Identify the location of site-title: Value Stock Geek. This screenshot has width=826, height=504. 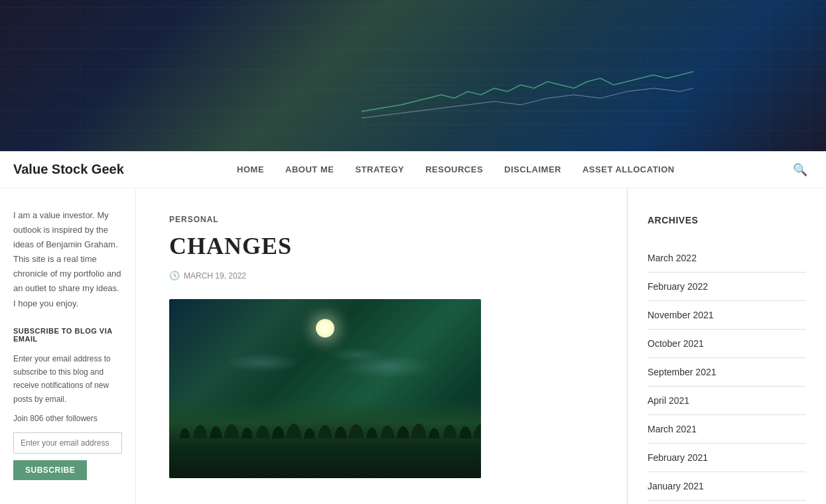
(69, 170).